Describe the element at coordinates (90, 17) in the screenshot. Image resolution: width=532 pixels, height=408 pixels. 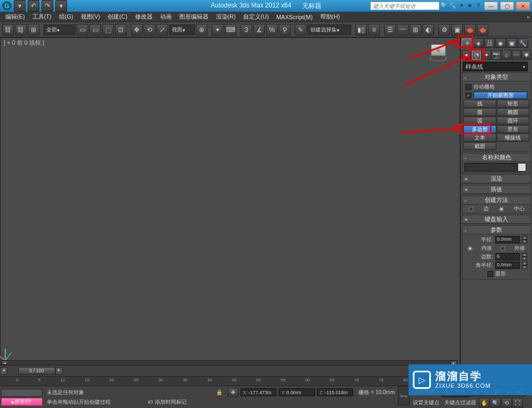
I see `menu-view: 视图(V)` at that location.